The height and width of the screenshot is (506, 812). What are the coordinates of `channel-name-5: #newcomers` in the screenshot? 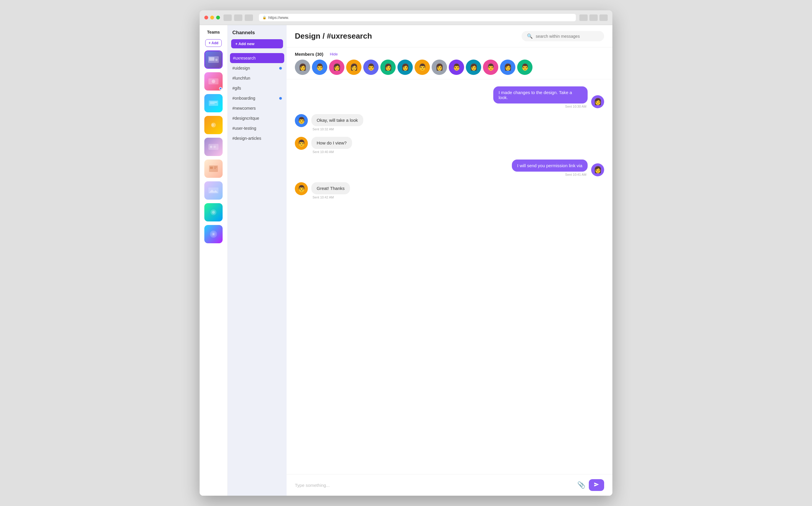 It's located at (244, 108).